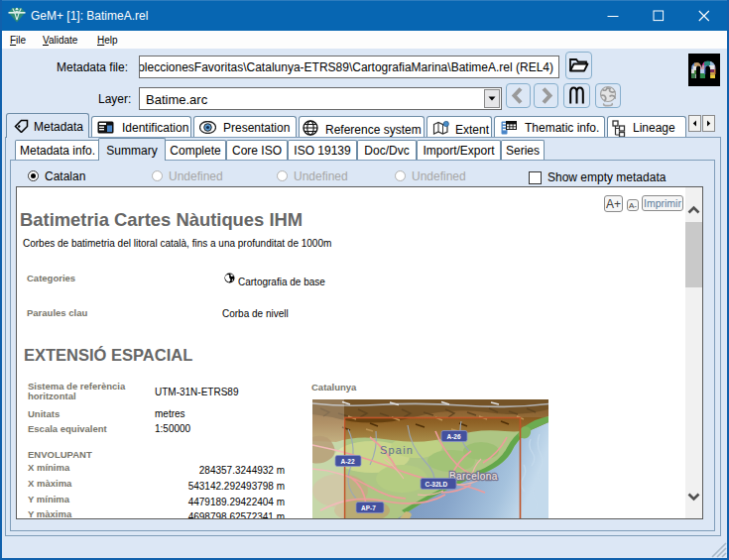 This screenshot has height=560, width=729. What do you see at coordinates (348, 462) in the screenshot?
I see `svg-text: A-22` at bounding box center [348, 462].